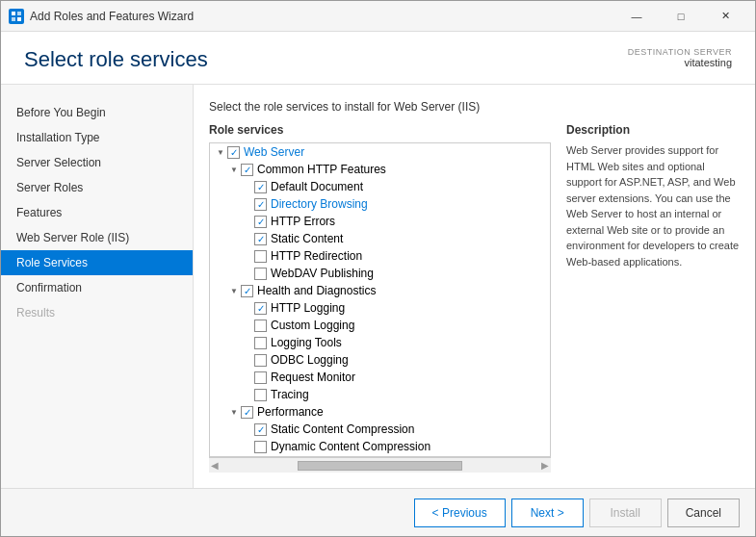 The image size is (756, 537). Describe the element at coordinates (96, 213) in the screenshot. I see `sidebar-item-features: Features` at that location.